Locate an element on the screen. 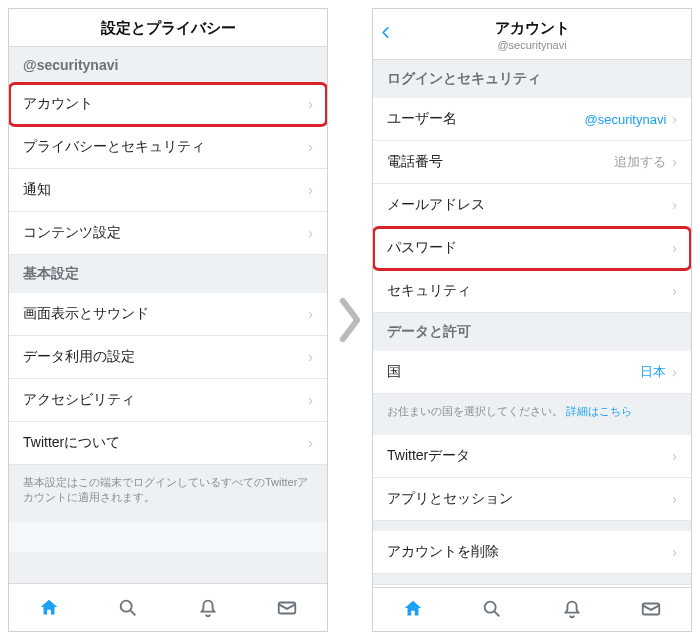 This screenshot has width=700, height=641. row-data-usage: データ利用の設定 › is located at coordinates (168, 358).